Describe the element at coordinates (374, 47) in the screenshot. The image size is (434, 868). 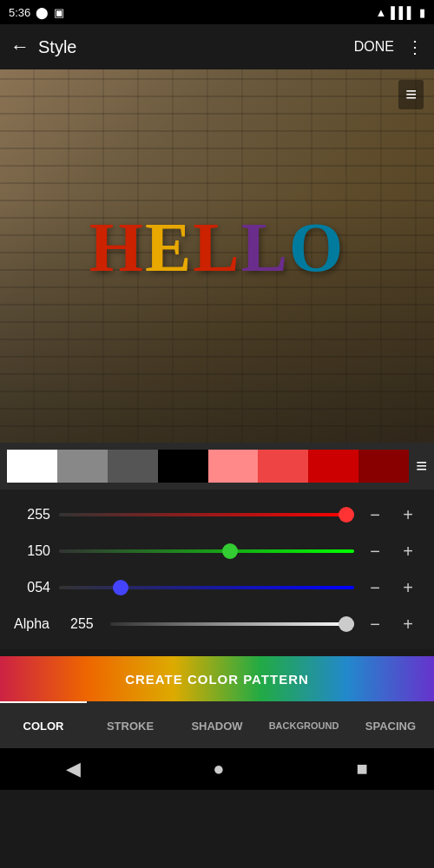
I see `done-button: DONE` at that location.